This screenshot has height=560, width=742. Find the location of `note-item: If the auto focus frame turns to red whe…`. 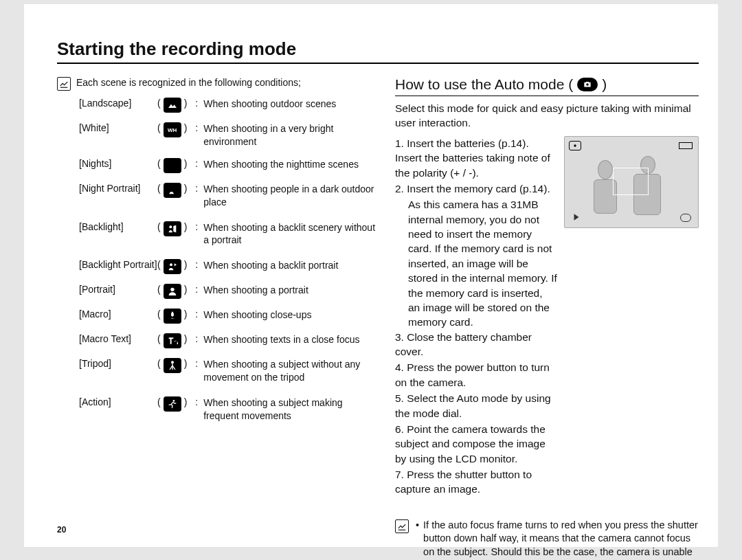

note-item: If the auto focus frame turns to red whe… is located at coordinates (557, 539).